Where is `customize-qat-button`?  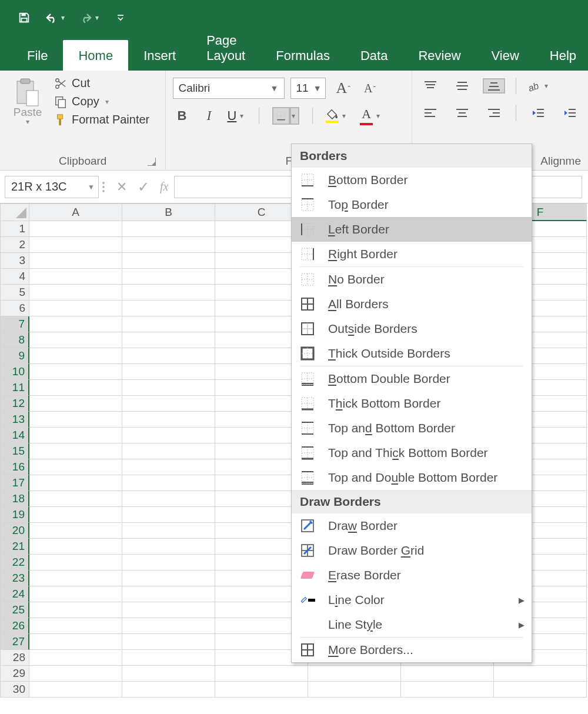 customize-qat-button is located at coordinates (121, 18).